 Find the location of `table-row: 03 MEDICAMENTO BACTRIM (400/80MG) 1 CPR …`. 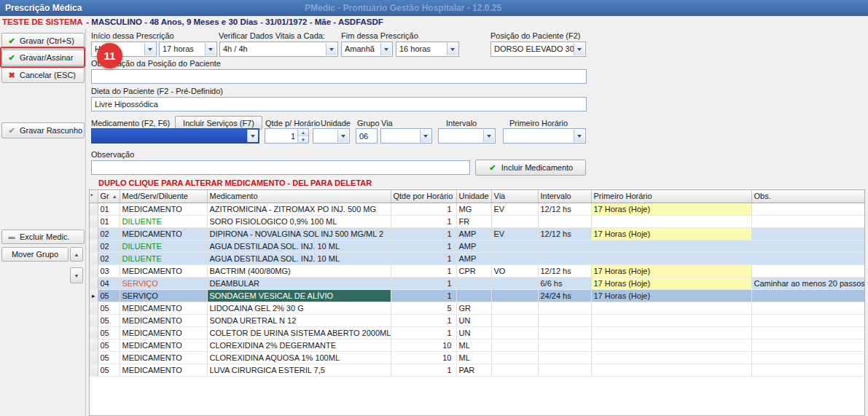

table-row: 03 MEDICAMENTO BACTRIM (400/80MG) 1 CPR … is located at coordinates (477, 271).